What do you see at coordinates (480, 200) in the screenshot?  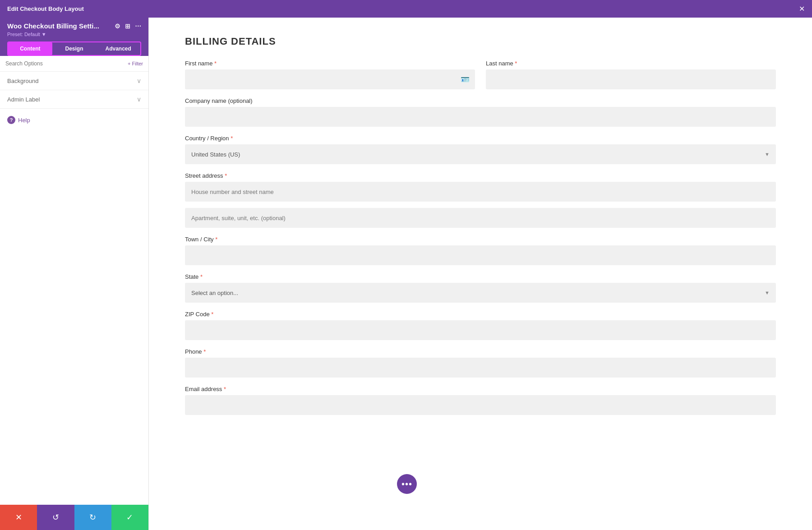 I see `street-group: Street address *` at bounding box center [480, 200].